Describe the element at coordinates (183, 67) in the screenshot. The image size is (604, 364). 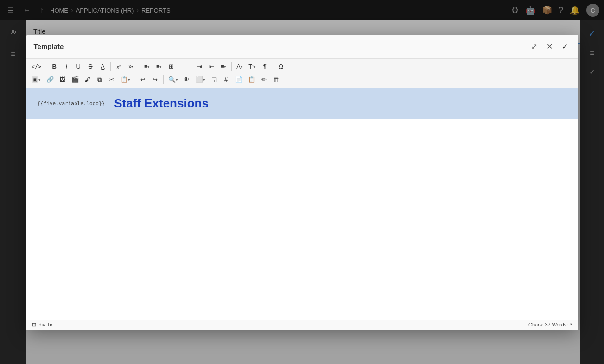
I see `hr-btn: —` at that location.